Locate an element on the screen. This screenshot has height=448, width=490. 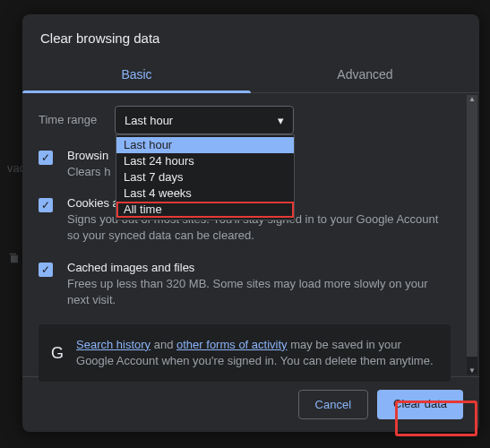
google-icon: G is located at coordinates (57, 353).